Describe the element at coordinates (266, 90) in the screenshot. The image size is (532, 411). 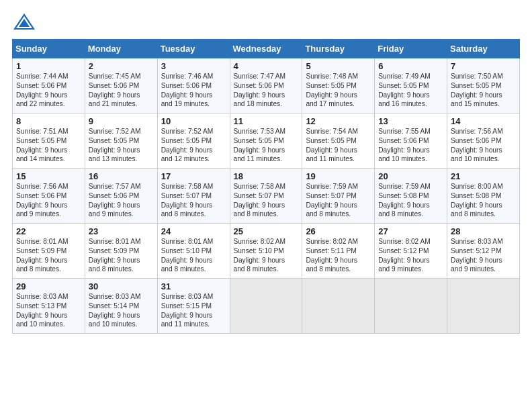
I see `day-info: Sunrise: 7:47 AM Sunset: 5:06 PM Dayligh…` at that location.